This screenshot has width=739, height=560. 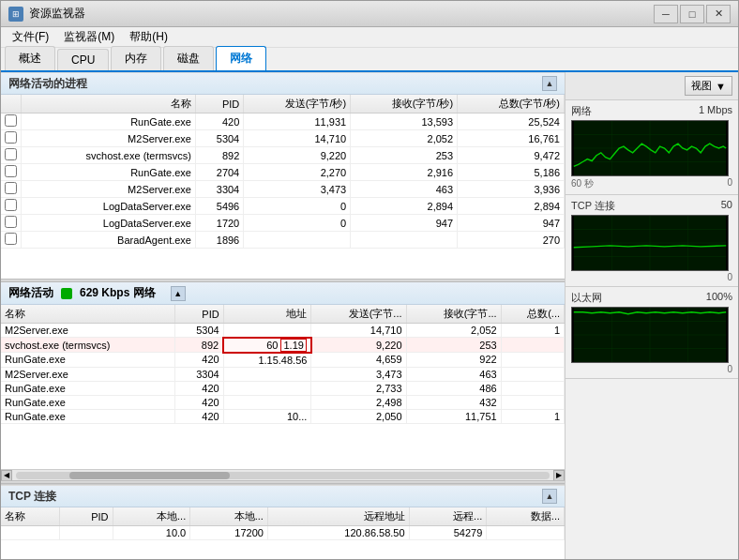 What do you see at coordinates (267, 416) in the screenshot?
I see `na-addr: 10...` at bounding box center [267, 416].